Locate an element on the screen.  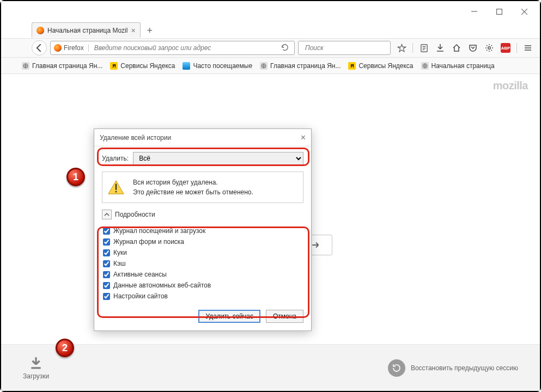
downloads-tile: Загрузки is located at coordinates (36, 368).